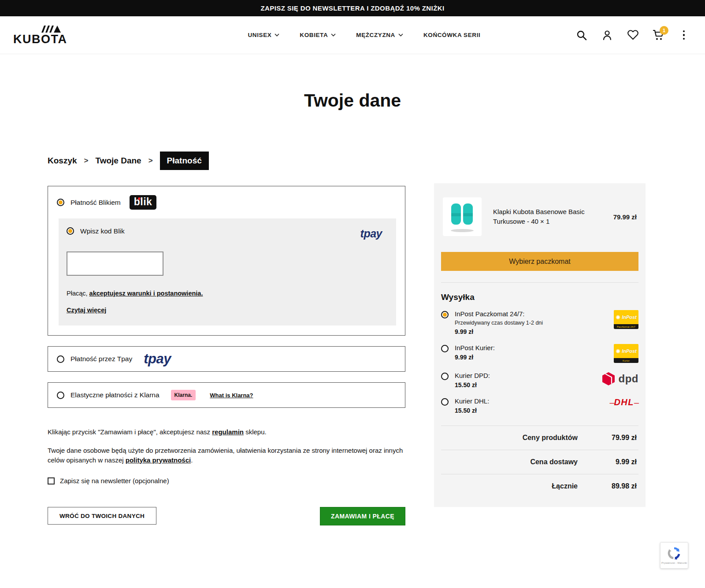  I want to click on what-is-klarna-link: What is Klarna?, so click(231, 396).